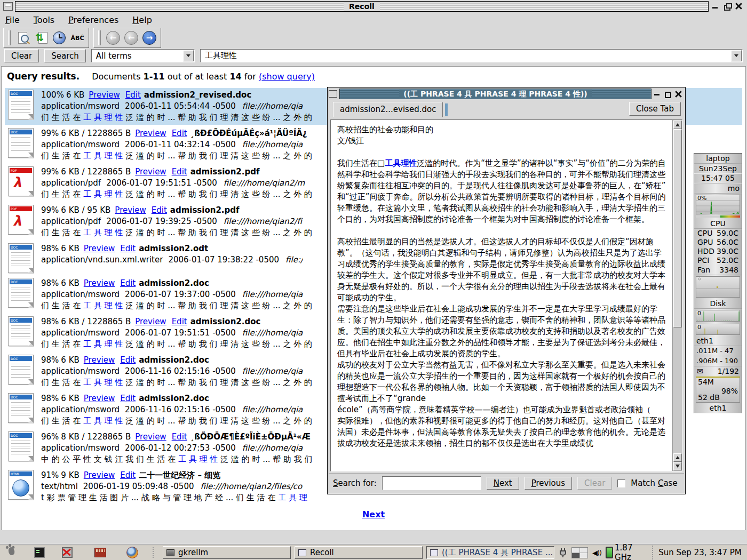 The width and height of the screenshot is (747, 560). Describe the element at coordinates (718, 316) in the screenshot. I see `disk-read-chart: 0` at that location.